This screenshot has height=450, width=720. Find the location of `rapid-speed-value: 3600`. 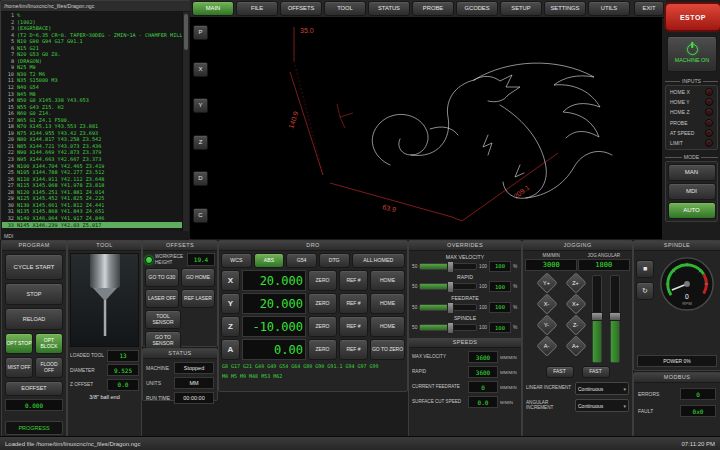

rapid-speed-value: 3600 is located at coordinates (483, 372).